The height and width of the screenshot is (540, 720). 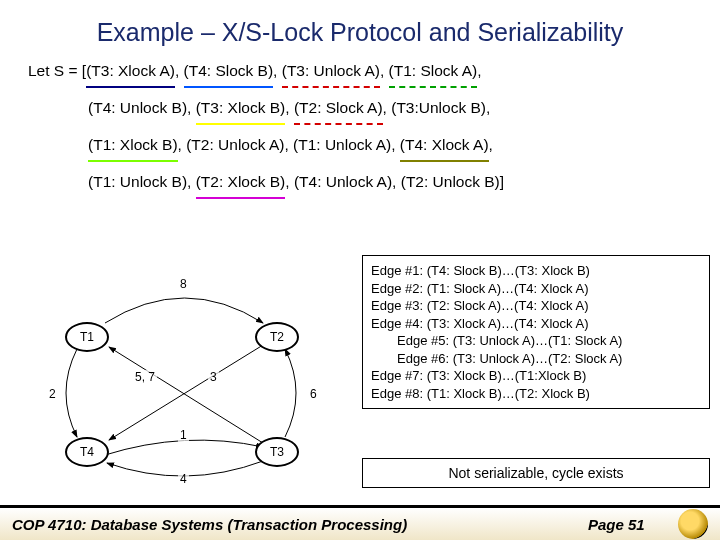 What do you see at coordinates (133, 146) in the screenshot?
I see `op-t1-xlock-b: (T1: Xlock B)` at bounding box center [133, 146].